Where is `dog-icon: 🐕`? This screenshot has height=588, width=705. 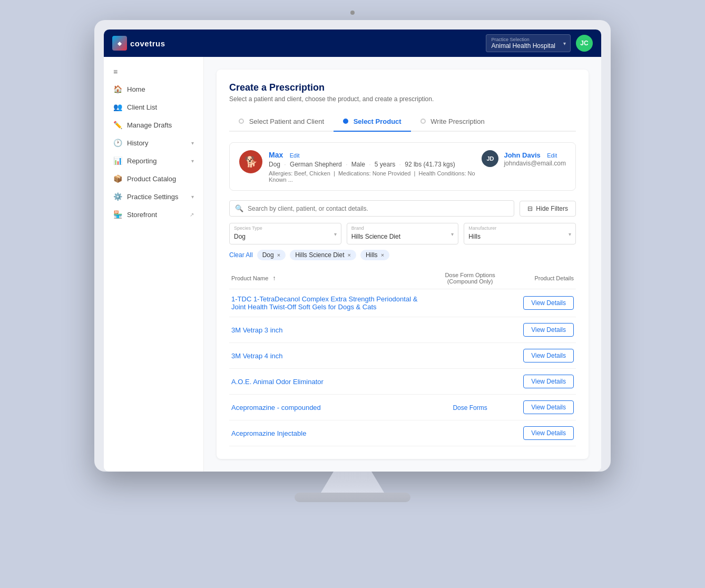
dog-icon: 🐕 is located at coordinates (251, 162).